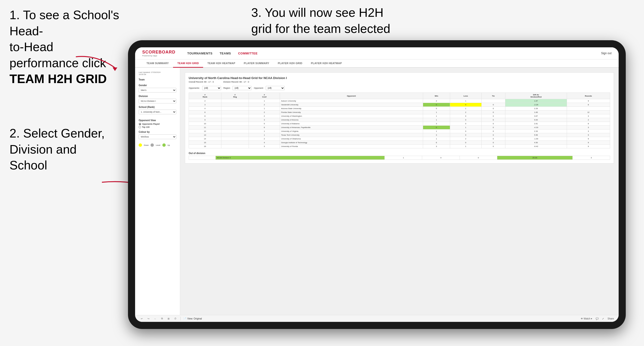  Describe the element at coordinates (400, 124) in the screenshot. I see `table-row: 10 5 University of Alabama 3 0 0 2.61 8` at that location.